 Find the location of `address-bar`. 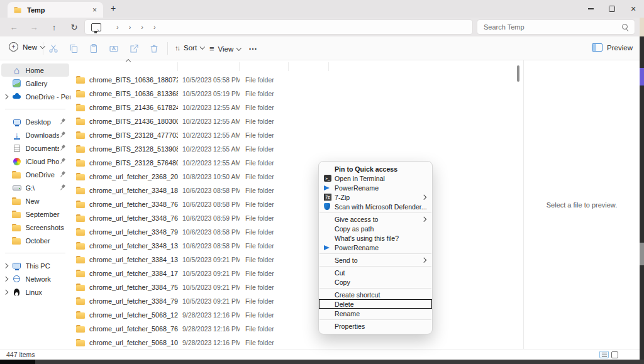

address-bar is located at coordinates (279, 27).